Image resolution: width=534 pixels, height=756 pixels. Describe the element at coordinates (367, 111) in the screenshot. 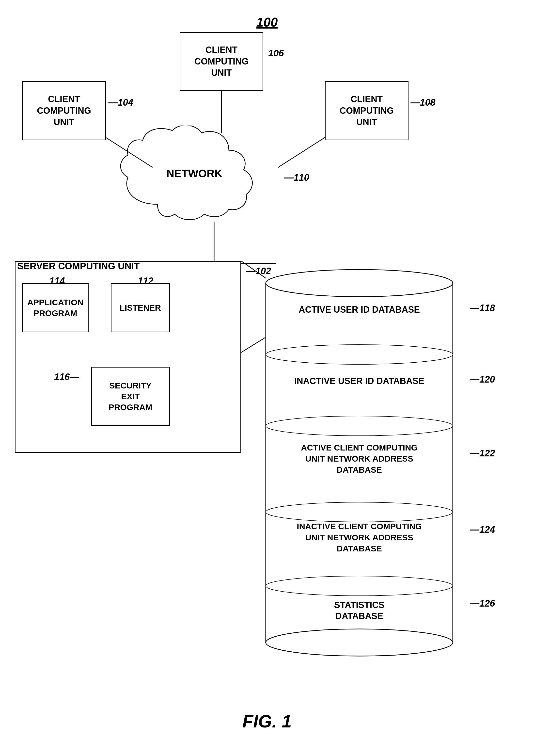

I see `ccu-right-label: CLIENTCOMPUTINGUNIT` at that location.